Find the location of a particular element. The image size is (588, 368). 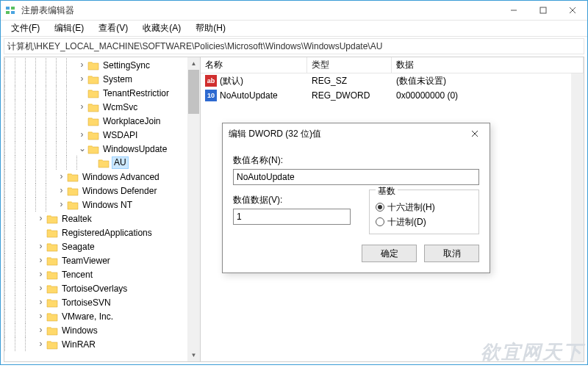

value-data-input is located at coordinates (292, 217).